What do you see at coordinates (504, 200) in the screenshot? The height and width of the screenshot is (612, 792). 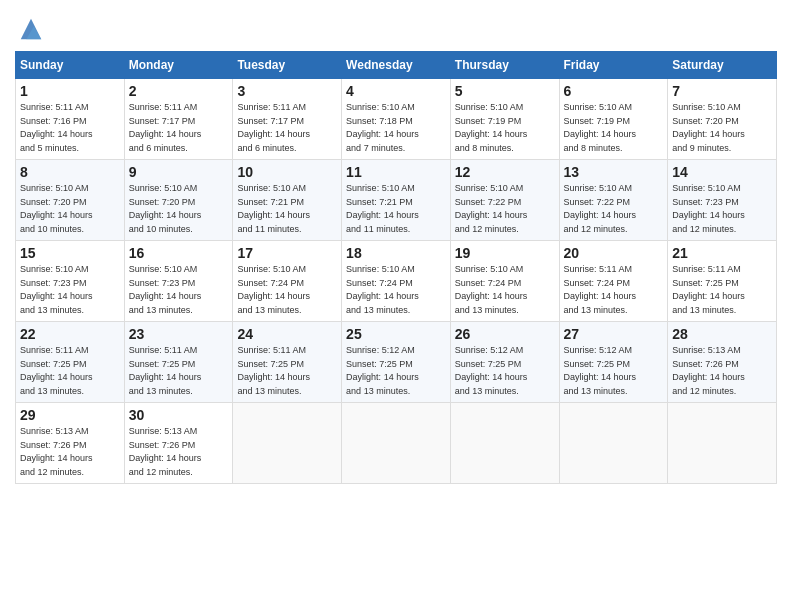 I see `calendar-day-12: 12Sunrise: 5:10 AMSunset: 7:22 PMDayligh…` at bounding box center [504, 200].